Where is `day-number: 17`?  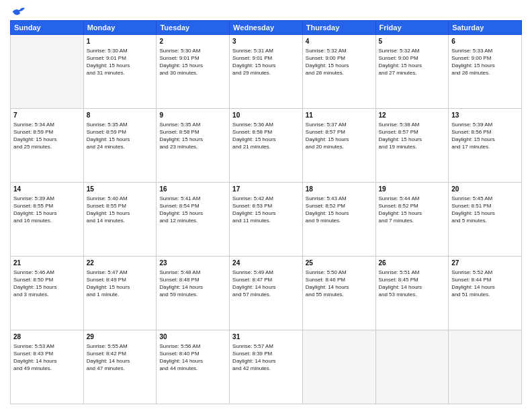
day-number: 17 is located at coordinates (266, 189).